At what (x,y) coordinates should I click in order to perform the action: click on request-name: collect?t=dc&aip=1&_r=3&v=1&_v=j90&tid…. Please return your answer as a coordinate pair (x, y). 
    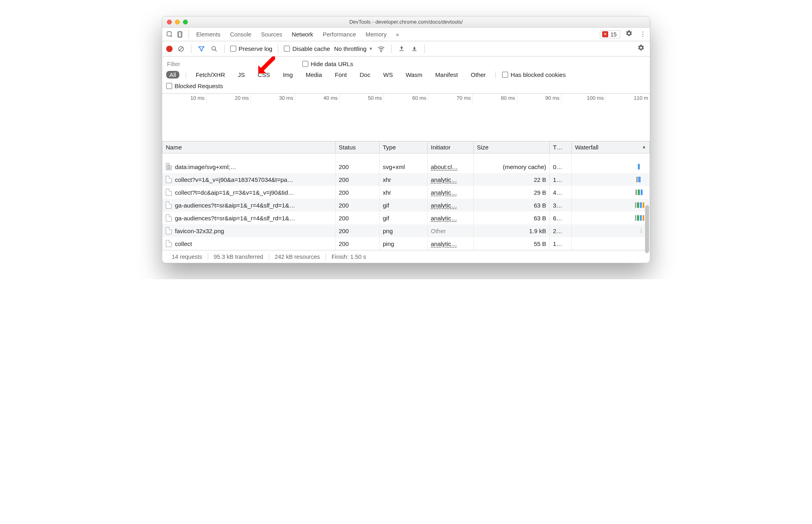
    Looking at the image, I should click on (235, 192).